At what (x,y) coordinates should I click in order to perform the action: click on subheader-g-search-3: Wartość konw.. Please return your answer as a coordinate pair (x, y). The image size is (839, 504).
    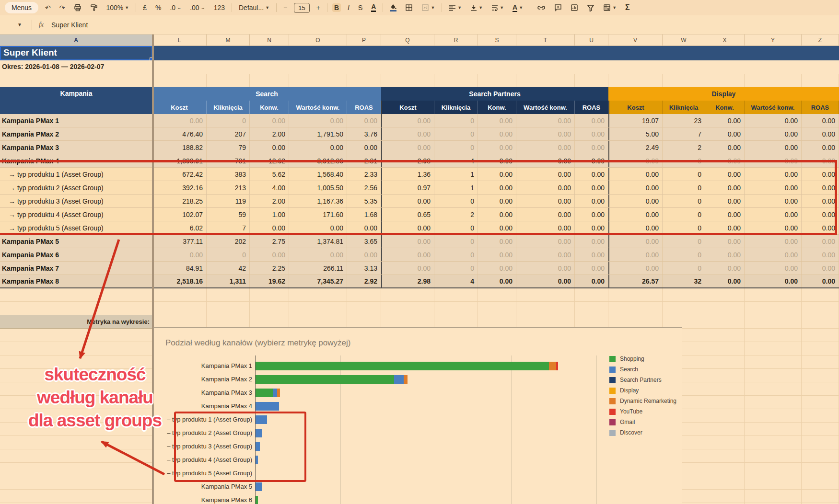
    Looking at the image, I should click on (318, 107).